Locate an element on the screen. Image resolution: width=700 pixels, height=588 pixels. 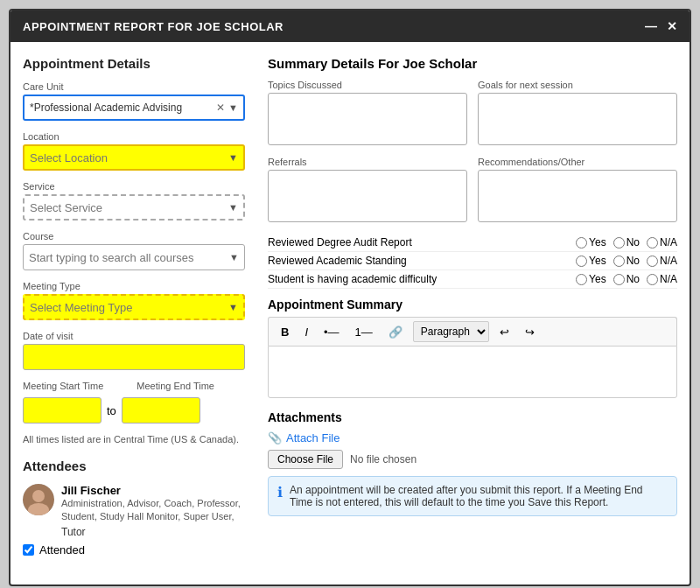
attendee-item: Jill Fischer Administration, Advisor, Co… is located at coordinates (134, 511).